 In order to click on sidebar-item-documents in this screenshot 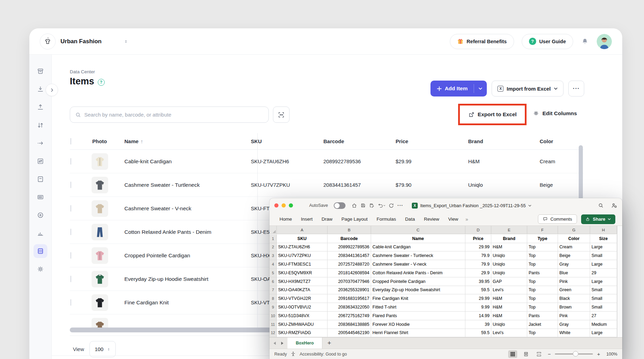, I will do `click(40, 179)`.